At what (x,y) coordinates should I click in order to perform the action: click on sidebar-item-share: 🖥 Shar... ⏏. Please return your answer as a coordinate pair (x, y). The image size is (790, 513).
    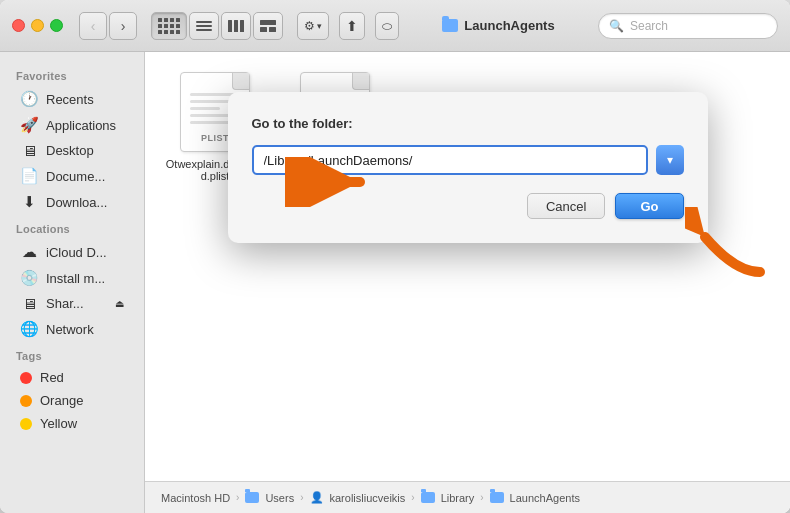
    Looking at the image, I should click on (72, 304).